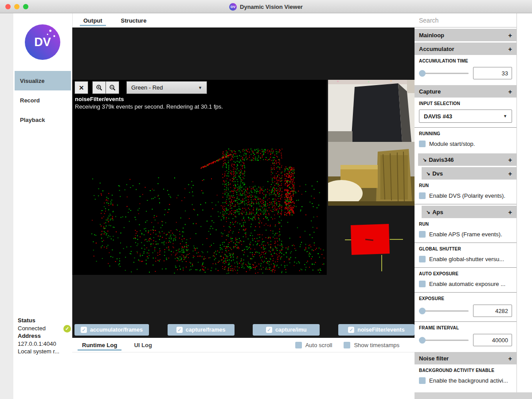 This screenshot has height=399, width=532. I want to click on section-davis346: ↘ Davis346 +, so click(467, 160).